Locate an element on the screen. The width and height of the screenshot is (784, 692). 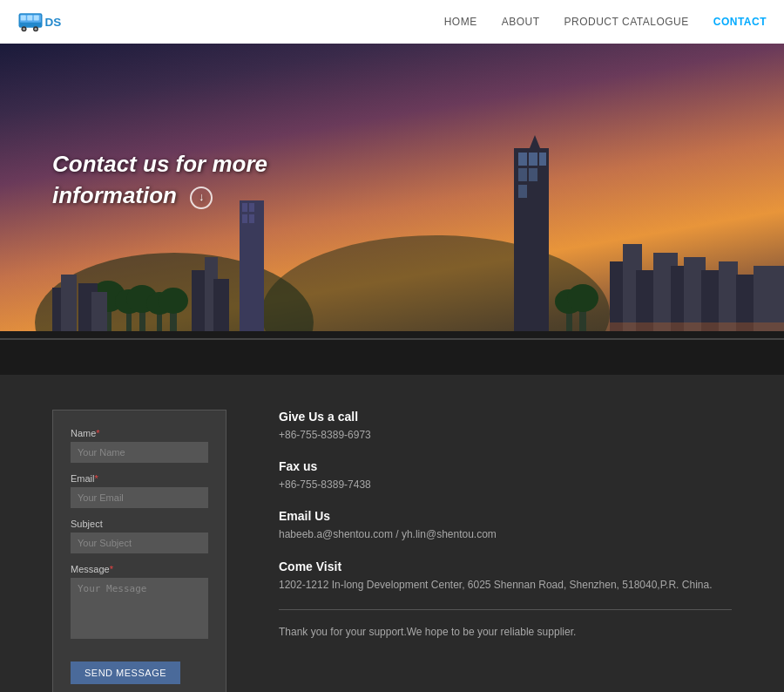
phone-title: Give Us a call is located at coordinates (505, 417).